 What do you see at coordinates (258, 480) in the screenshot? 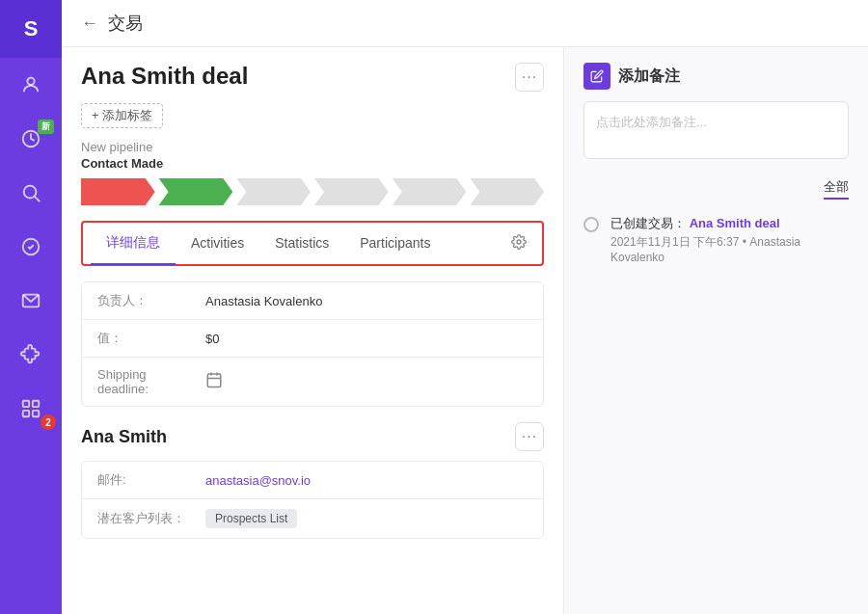
I see `email-value: anastasia@snov.io` at bounding box center [258, 480].